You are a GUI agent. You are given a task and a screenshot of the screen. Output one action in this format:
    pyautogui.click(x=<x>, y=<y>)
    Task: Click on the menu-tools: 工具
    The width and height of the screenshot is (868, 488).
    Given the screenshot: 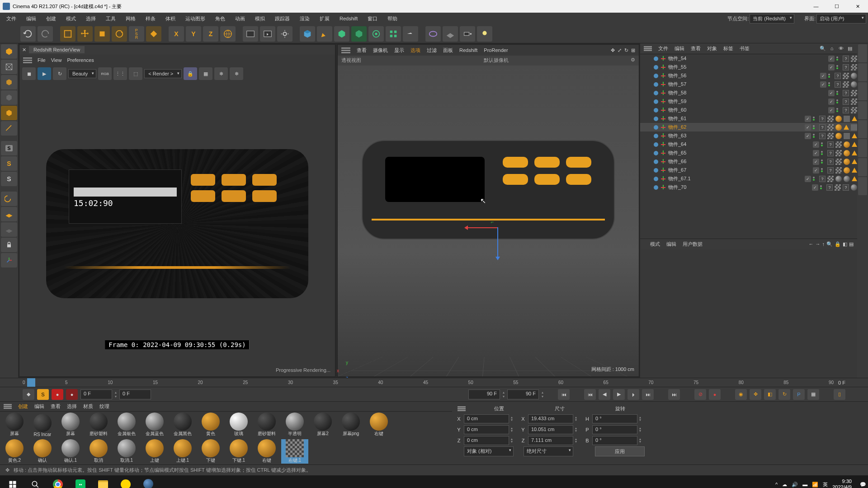 What is the action you would take?
    pyautogui.click(x=111, y=19)
    